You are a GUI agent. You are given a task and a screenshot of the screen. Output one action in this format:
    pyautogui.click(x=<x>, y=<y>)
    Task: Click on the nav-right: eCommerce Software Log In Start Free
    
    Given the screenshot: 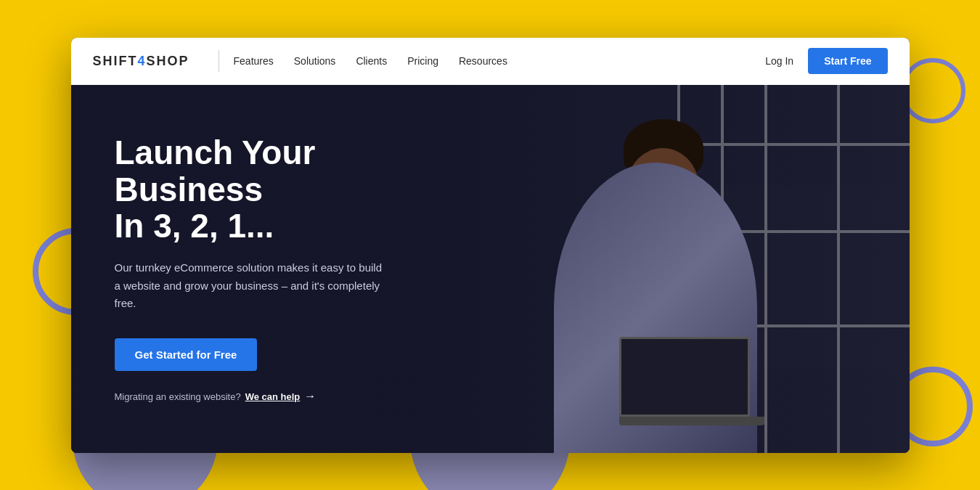 What is the action you would take?
    pyautogui.click(x=826, y=61)
    